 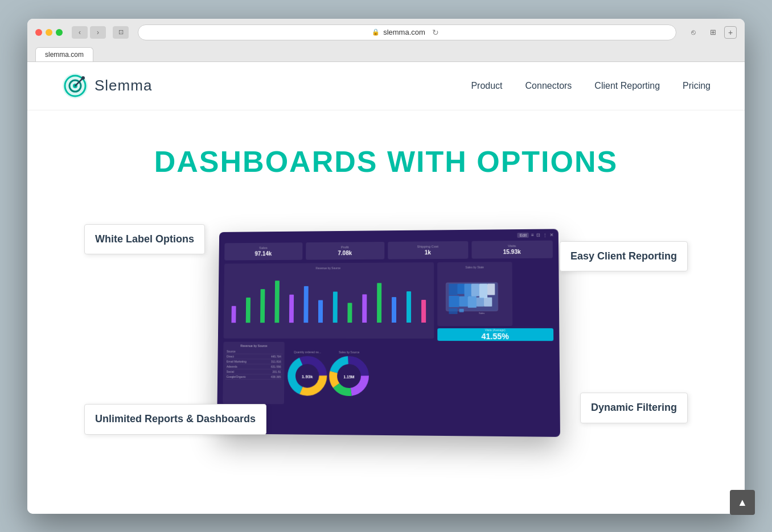 I want to click on edit-btn: Edit, so click(x=523, y=234).